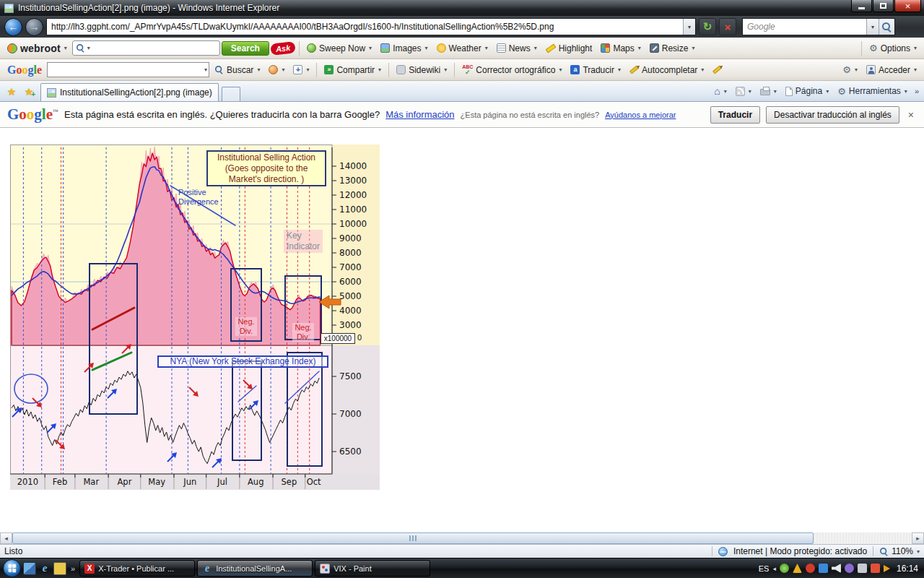  What do you see at coordinates (372, 568) in the screenshot?
I see `taskbar-button-paint: VIX - Paint` at bounding box center [372, 568].